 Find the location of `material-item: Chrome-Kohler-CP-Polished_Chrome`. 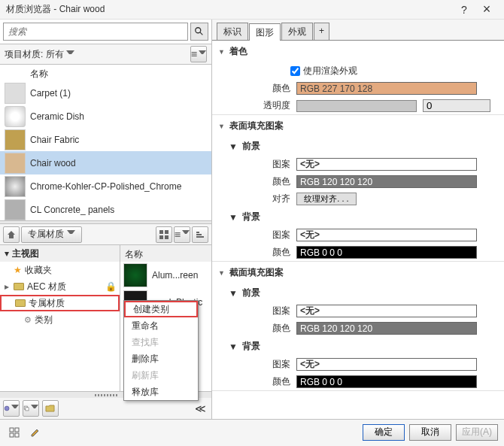

material-item: Chrome-Kohler-CP-Polished_Chrome is located at coordinates (105, 187).